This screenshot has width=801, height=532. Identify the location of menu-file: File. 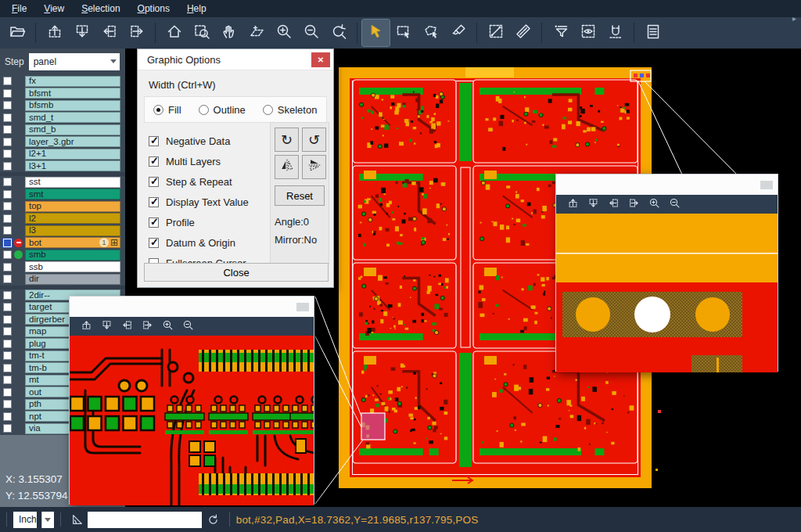
(19, 9).